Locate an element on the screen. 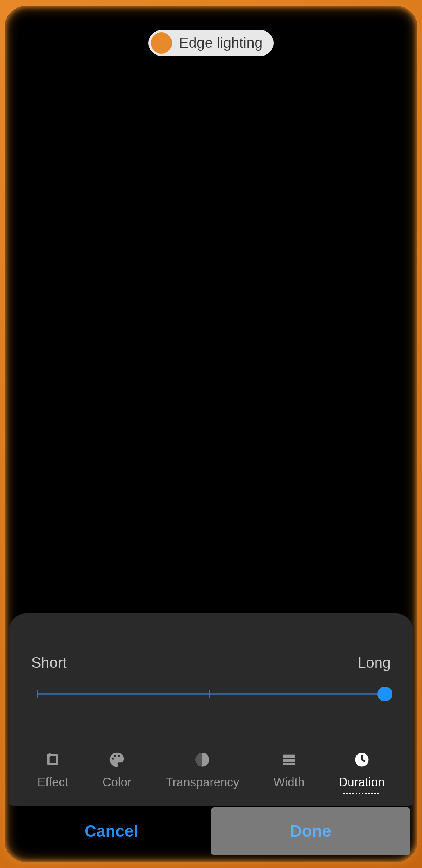  tab-transparency: Transparency is located at coordinates (202, 770).